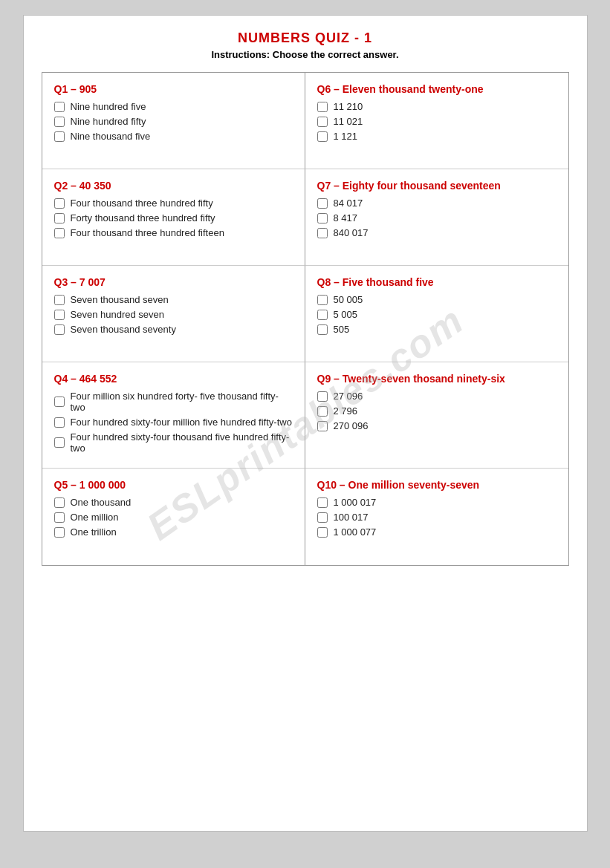  I want to click on option-q3-1: Seven thousand seven, so click(174, 300).